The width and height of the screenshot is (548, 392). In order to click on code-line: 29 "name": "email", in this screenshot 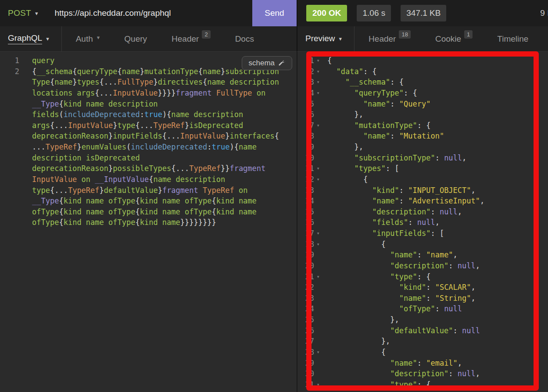, I will do `click(423, 363)`.